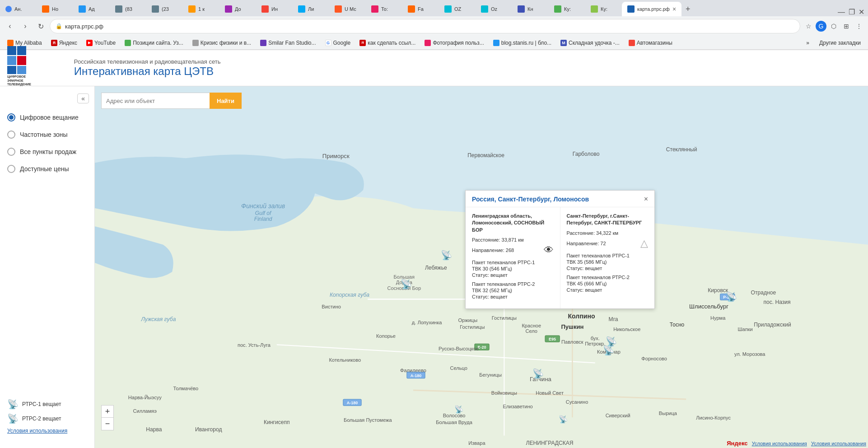 This screenshot has height=448, width=868. Describe the element at coordinates (700, 9) in the screenshot. I see `new-tab-btn: +` at that location.